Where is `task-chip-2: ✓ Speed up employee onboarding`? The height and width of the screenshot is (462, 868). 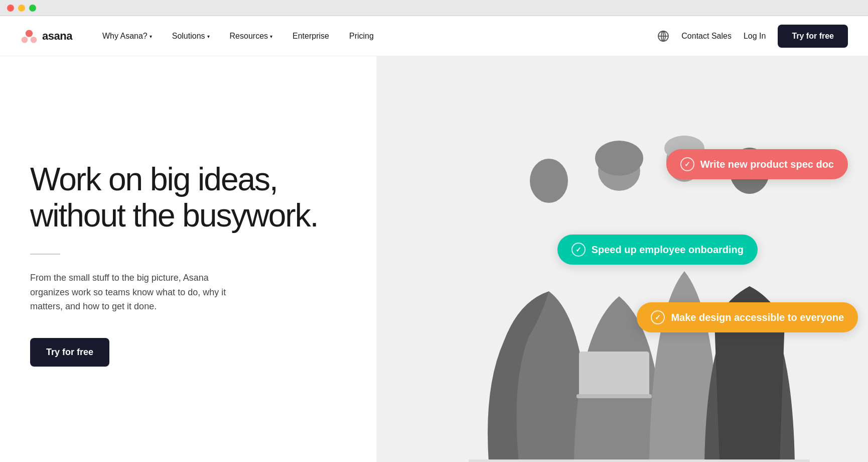 task-chip-2: ✓ Speed up employee onboarding is located at coordinates (657, 250).